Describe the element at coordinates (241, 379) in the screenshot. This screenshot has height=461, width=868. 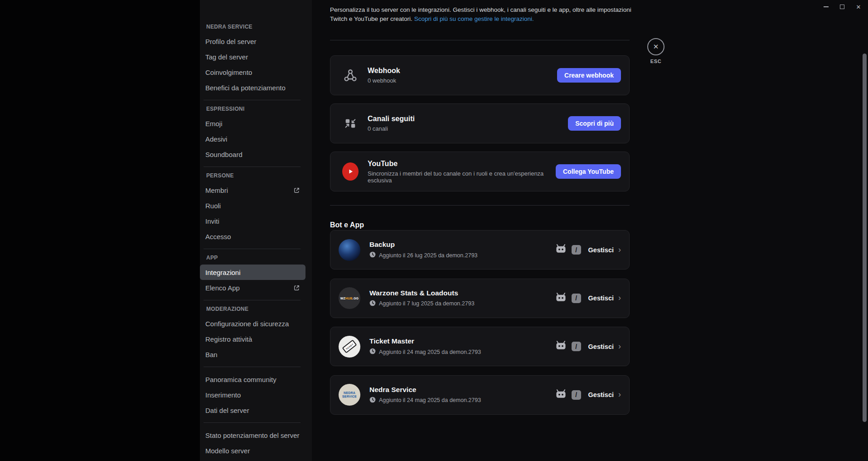
I see `sidebar-item-label: Panoramica community` at that location.